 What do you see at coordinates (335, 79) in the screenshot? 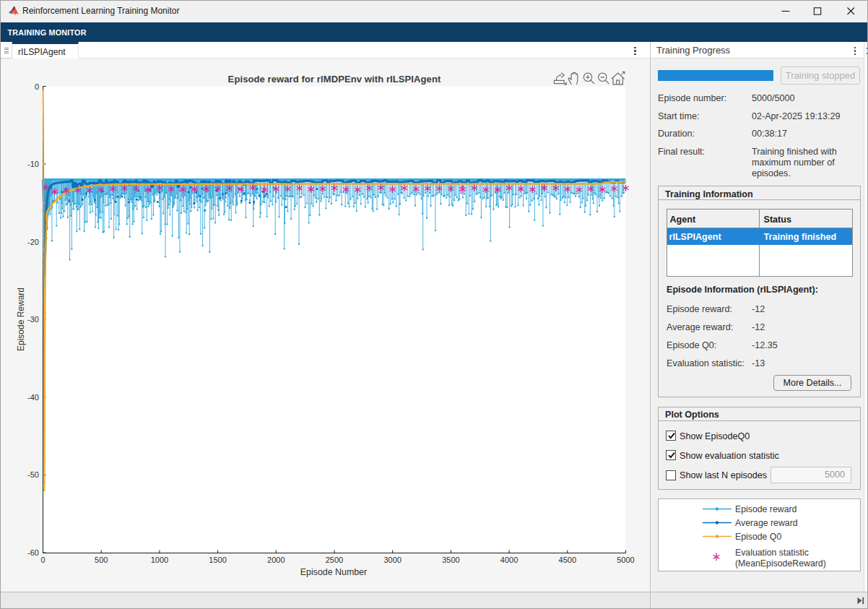
I see `svg-text:Episode reward for rlMDPEnv wi: Episode reward for rlMDPEnv with rILSPIA…` at bounding box center [335, 79].